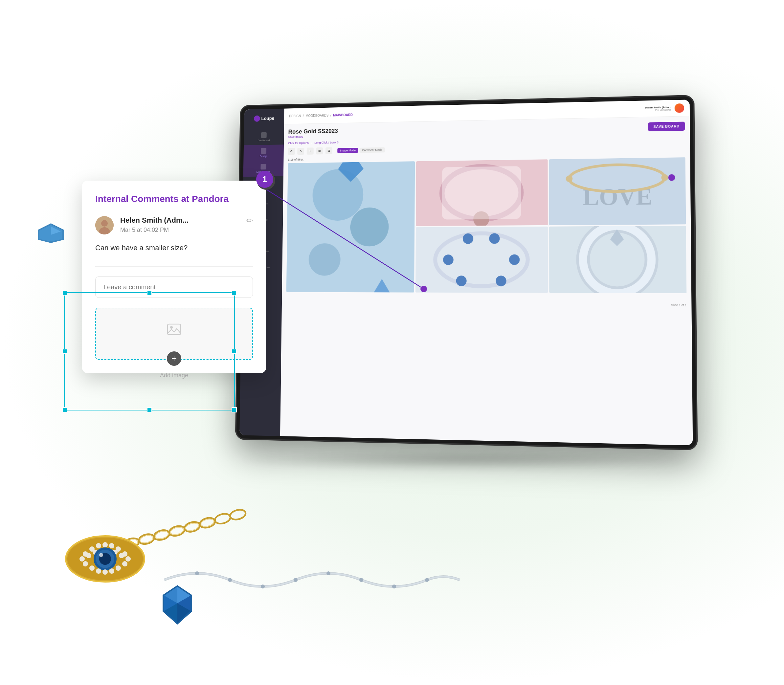  I want to click on moodboards-icon, so click(263, 167).